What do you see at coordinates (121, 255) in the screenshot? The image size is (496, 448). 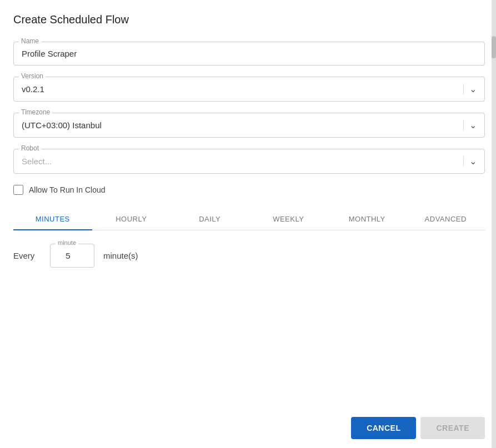 I see `minutes-suffix: minute(s)` at bounding box center [121, 255].